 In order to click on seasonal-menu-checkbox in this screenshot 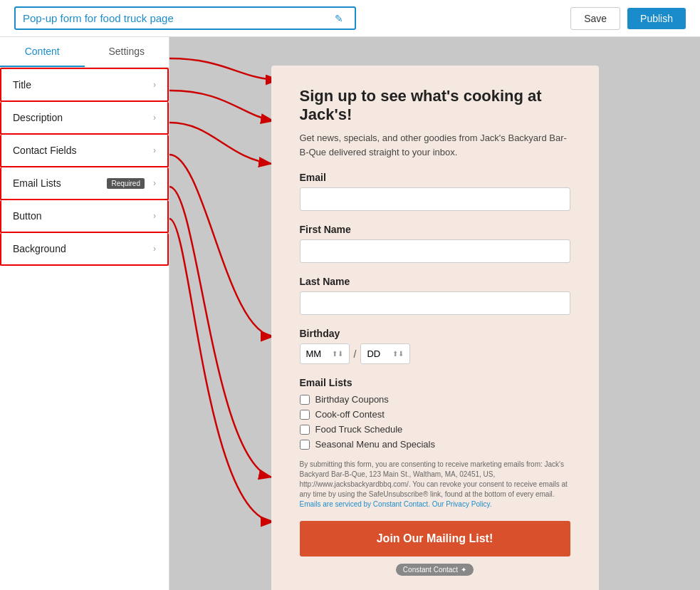, I will do `click(305, 445)`.